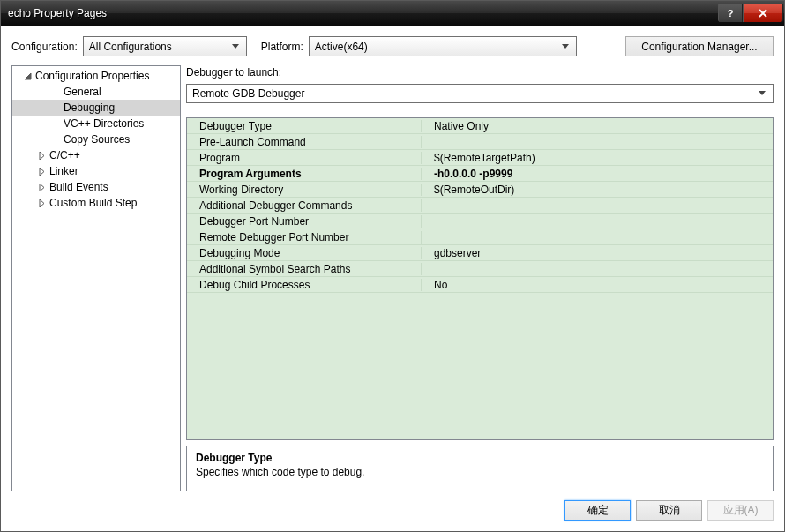 This screenshot has width=785, height=532. Describe the element at coordinates (392, 14) in the screenshot. I see `titlebar: echo Property Pages ?` at that location.